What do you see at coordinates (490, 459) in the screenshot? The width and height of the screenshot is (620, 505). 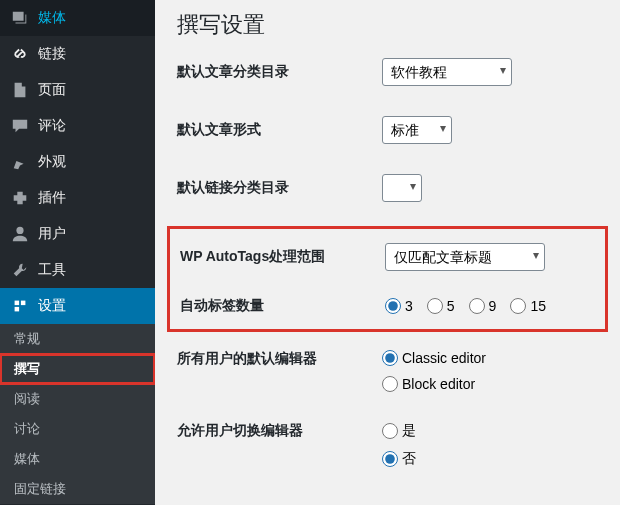 I see `radio-switch-no: 否` at bounding box center [490, 459].